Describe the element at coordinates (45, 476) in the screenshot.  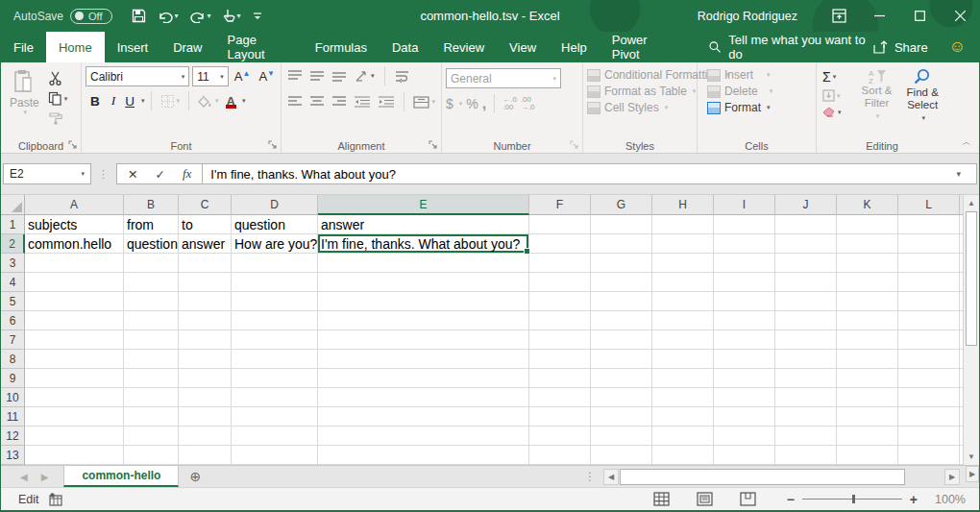
I see `next-sheet-arrow: ▶` at that location.